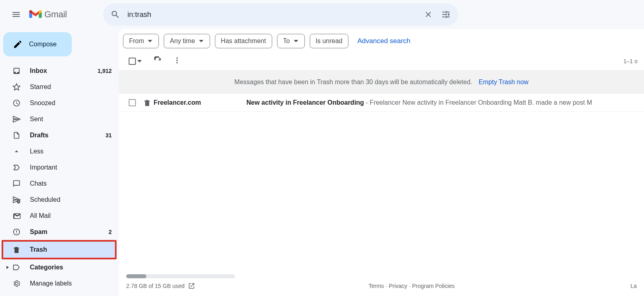  I want to click on clock-icon, so click(17, 103).